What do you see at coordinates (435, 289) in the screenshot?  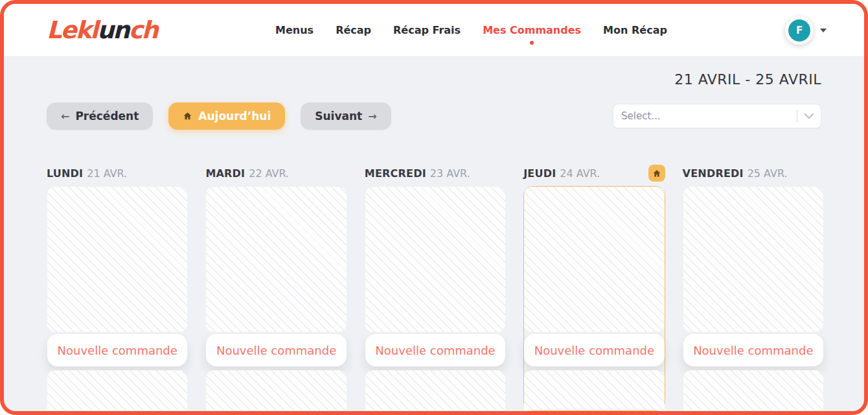 I see `day-column-wednesday: MERCREDI 23 AVR. Nouvelle commande` at bounding box center [435, 289].